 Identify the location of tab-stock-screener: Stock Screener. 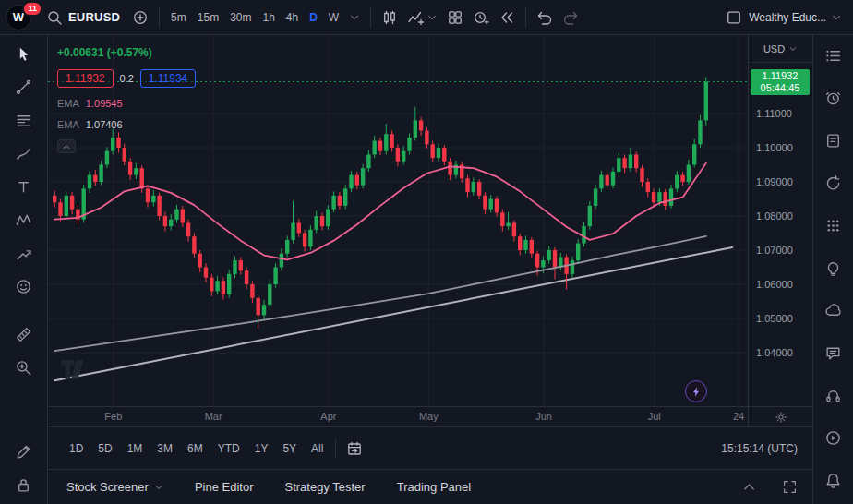
(114, 487).